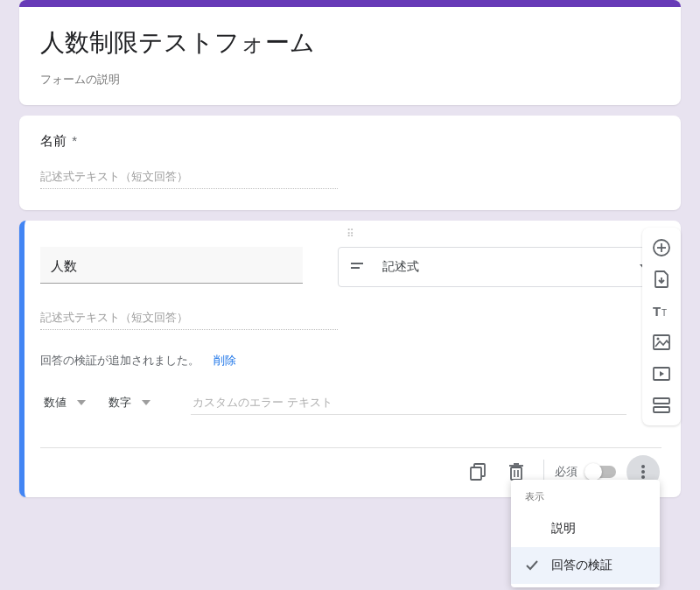  Describe the element at coordinates (225, 361) in the screenshot. I see `validation-delete-link: 削除` at that location.